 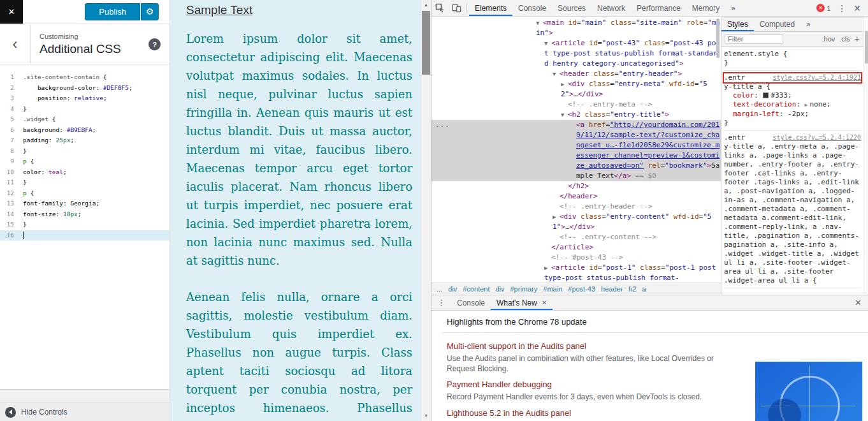 What do you see at coordinates (576, 196) in the screenshot?
I see `dom-tree-node: </header>` at bounding box center [576, 196].